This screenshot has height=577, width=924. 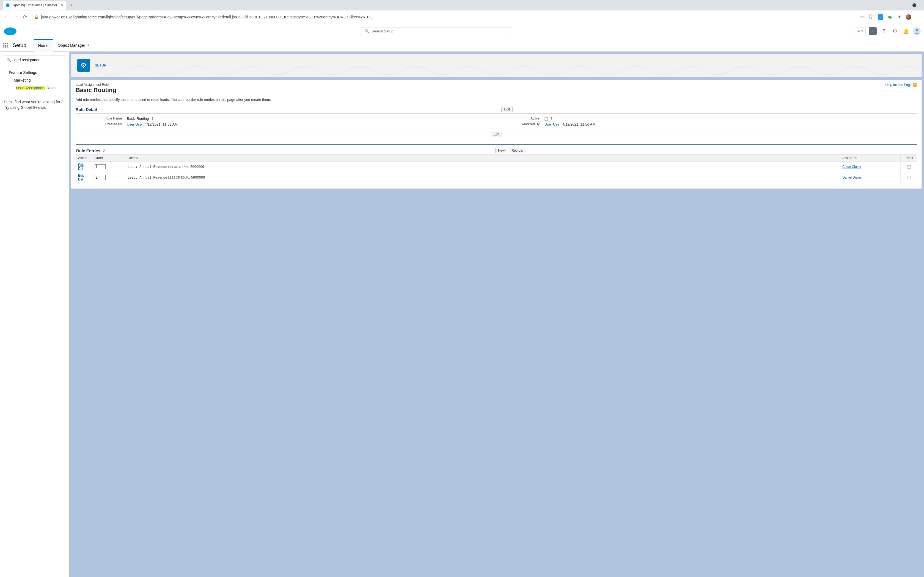 I want to click on info-icon: ⓘ, so click(x=871, y=17).